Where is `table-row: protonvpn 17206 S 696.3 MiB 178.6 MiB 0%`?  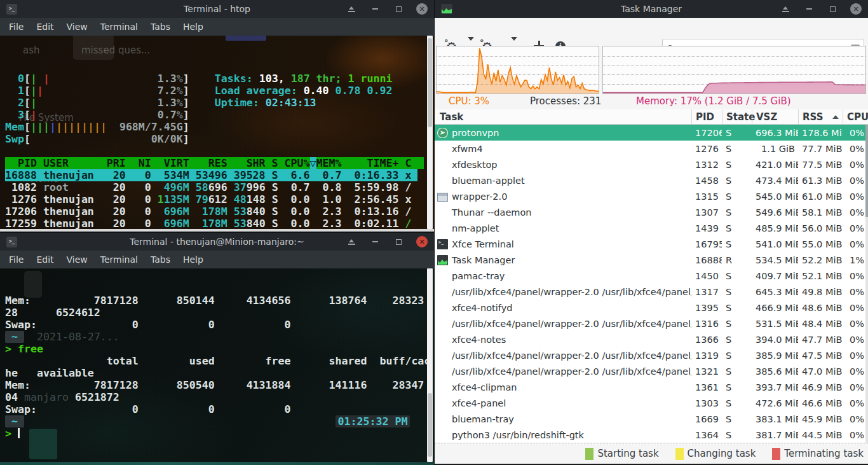
table-row: protonvpn 17206 S 696.3 MiB 178.6 MiB 0% is located at coordinates (651, 132).